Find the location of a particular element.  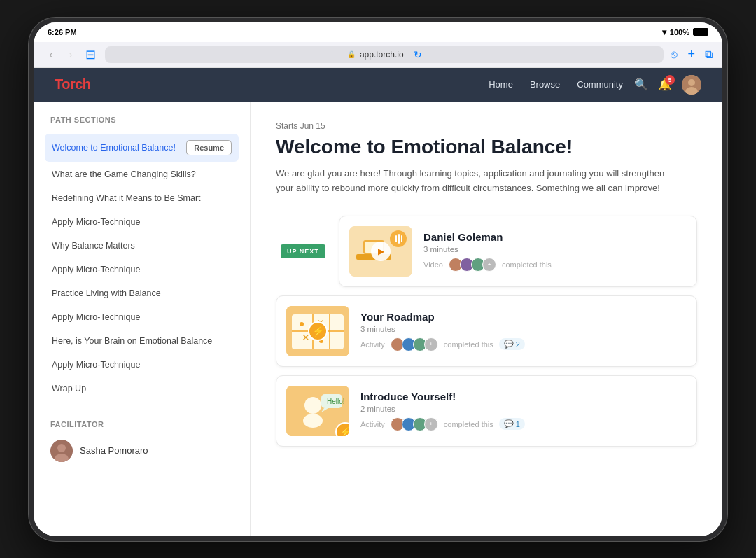

battery-icon is located at coordinates (701, 32).